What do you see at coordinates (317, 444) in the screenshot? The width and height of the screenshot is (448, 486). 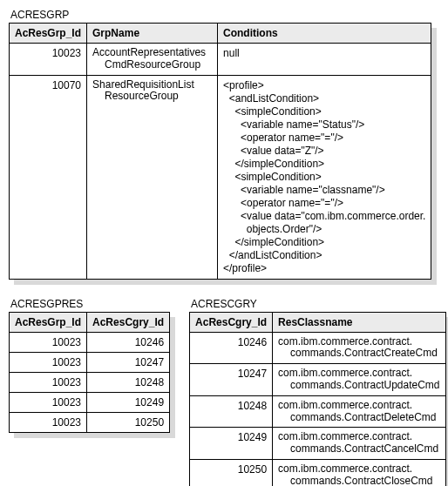 I see `table-row: 10249com.ibm.commerce.contract.commands.…` at bounding box center [317, 444].